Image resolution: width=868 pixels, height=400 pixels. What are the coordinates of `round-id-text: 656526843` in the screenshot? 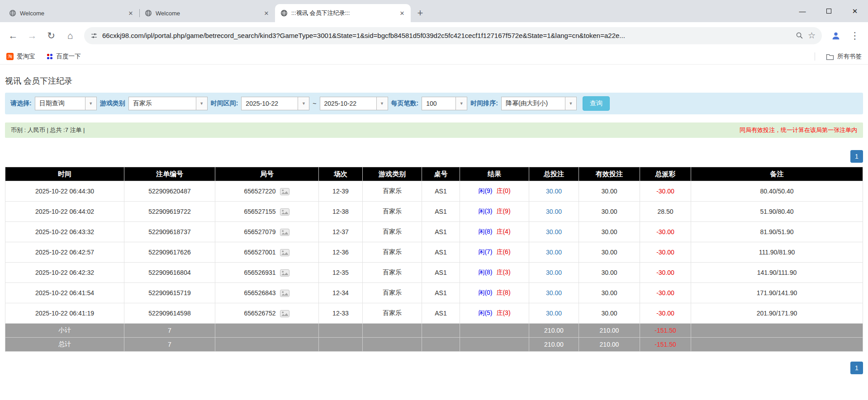 It's located at (260, 293).